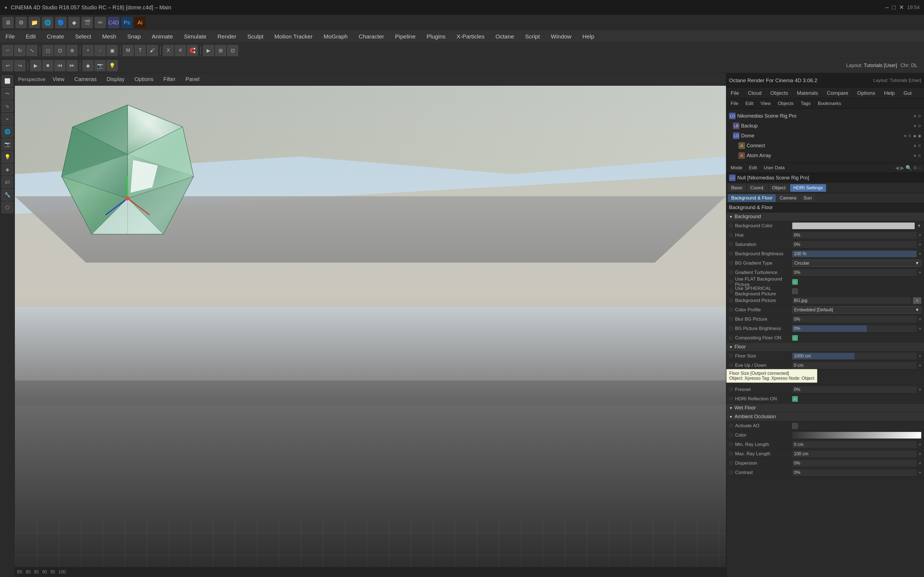 The width and height of the screenshot is (924, 577). I want to click on tree-item-atom: A Atom Array ■ ⚙, so click(825, 156).